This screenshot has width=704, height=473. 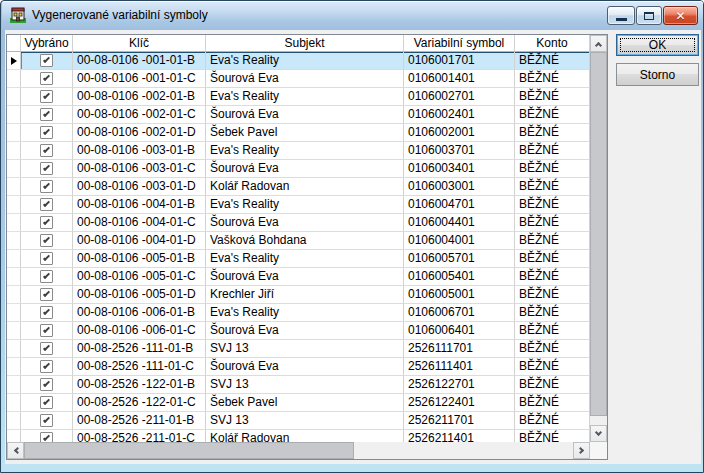 What do you see at coordinates (305, 436) in the screenshot?
I see `cell-subjekt: Kolář Radovan` at bounding box center [305, 436].